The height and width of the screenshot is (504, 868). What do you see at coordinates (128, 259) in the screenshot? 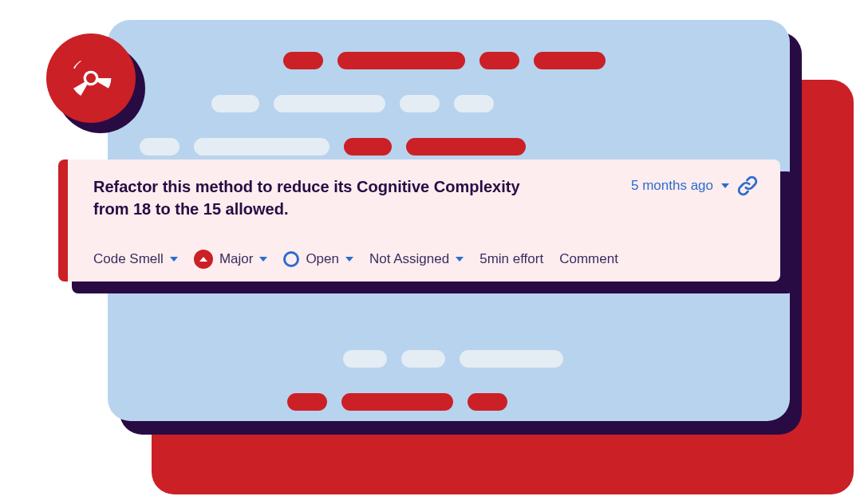
I see `type-label: Code Smell` at bounding box center [128, 259].